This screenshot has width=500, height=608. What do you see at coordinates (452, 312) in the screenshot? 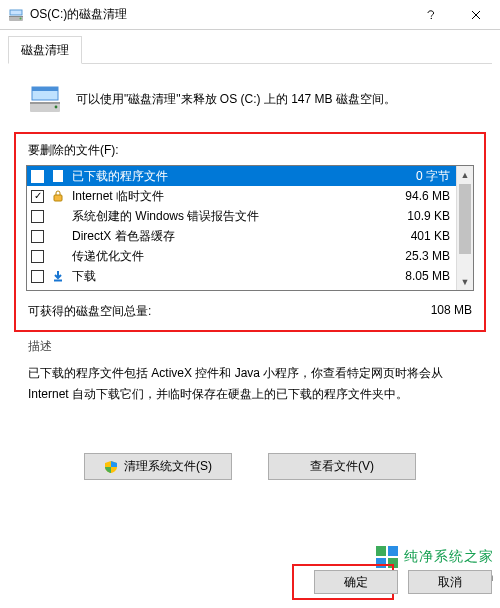
I see `total-value: 108 MB` at bounding box center [452, 312].